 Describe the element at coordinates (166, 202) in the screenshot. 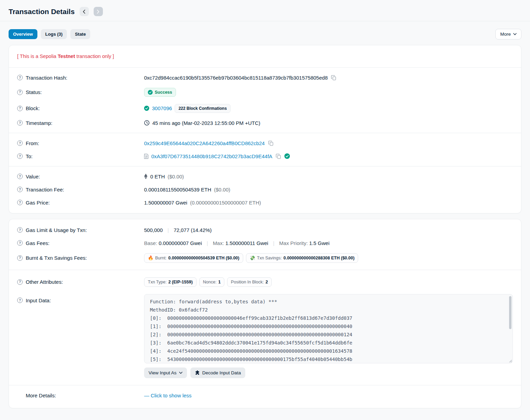

I see `gas-price-gwei: 1.500000007 Gwei` at that location.